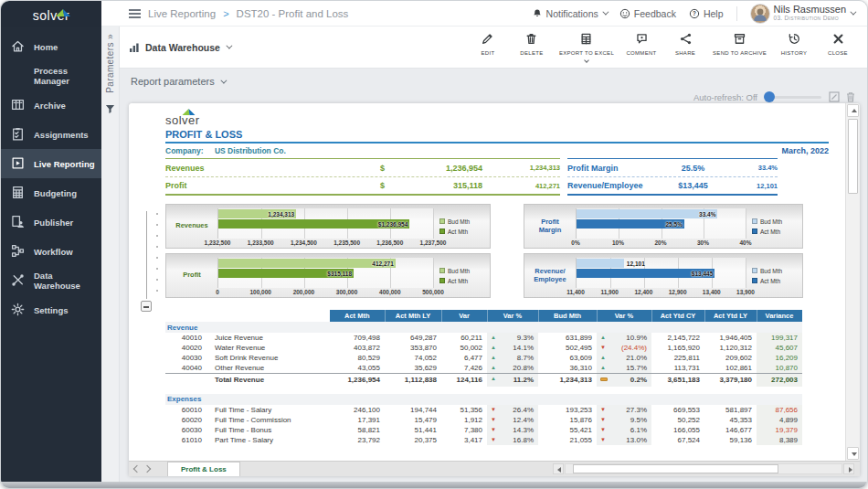  I want to click on percent-value: 13.0%, so click(636, 441).